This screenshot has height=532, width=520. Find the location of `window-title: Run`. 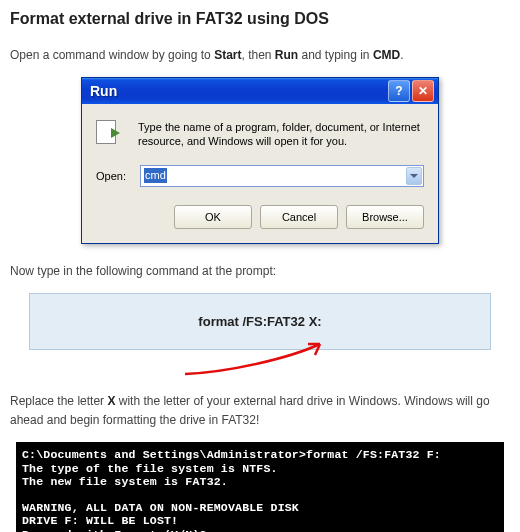

window-title: Run is located at coordinates (238, 91).